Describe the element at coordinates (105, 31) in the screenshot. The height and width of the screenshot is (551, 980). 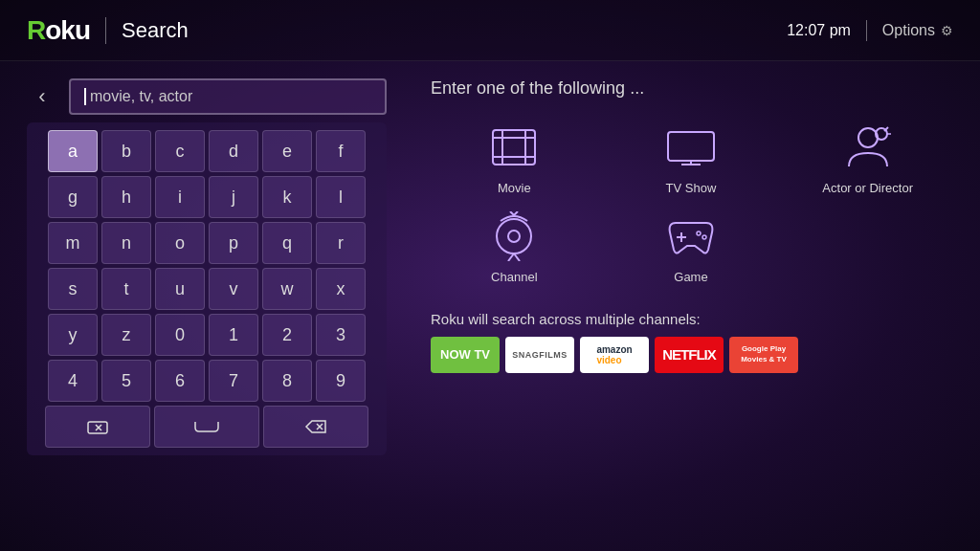
I see `header-divider` at that location.